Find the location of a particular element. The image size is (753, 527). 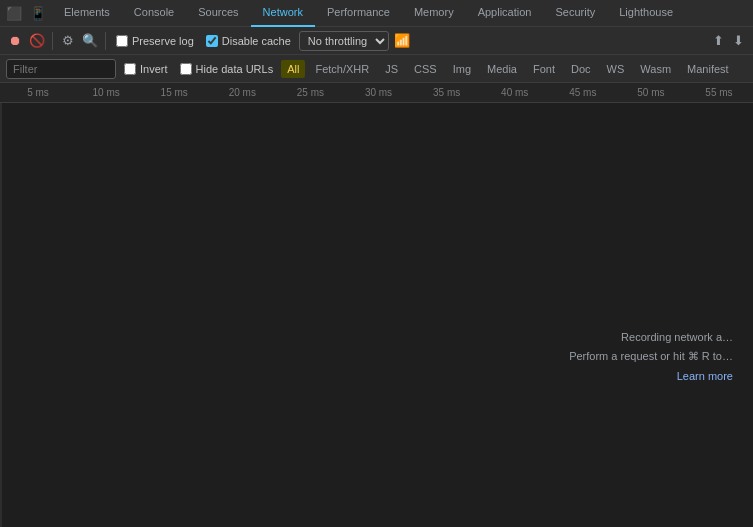

invert-checkbox is located at coordinates (130, 69).